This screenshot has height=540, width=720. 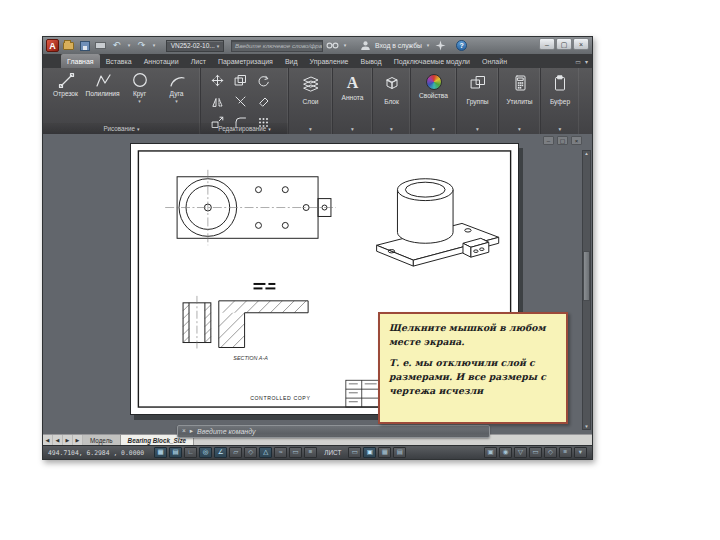 What do you see at coordinates (264, 103) in the screenshot?
I see `erase-icon` at bounding box center [264, 103].